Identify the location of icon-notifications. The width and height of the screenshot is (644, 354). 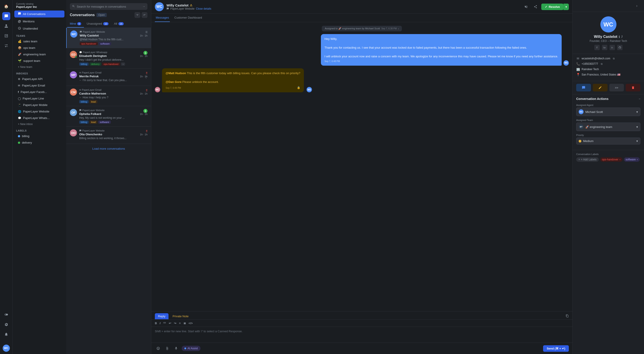
(6, 334).